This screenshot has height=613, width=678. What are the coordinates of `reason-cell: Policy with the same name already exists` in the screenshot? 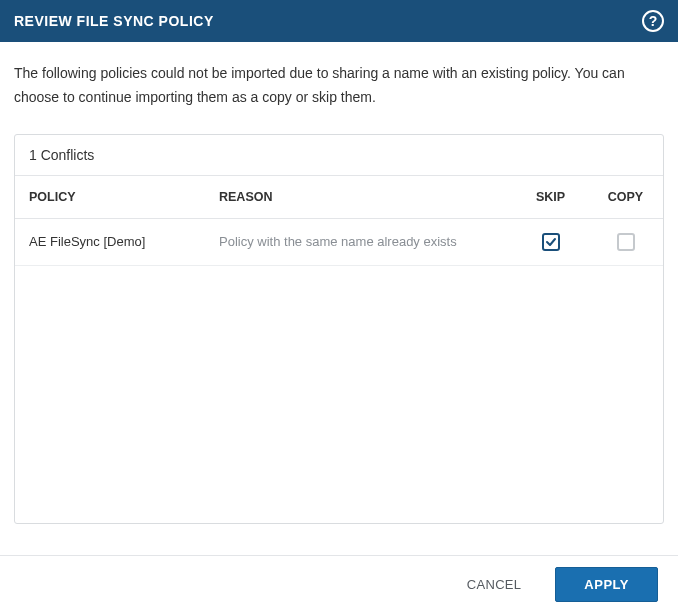 It's located at (359, 242).